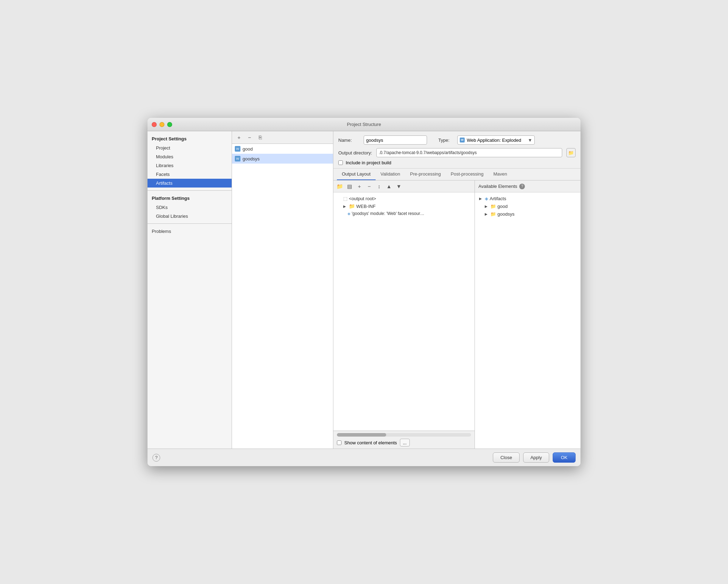 This screenshot has height=584, width=728. What do you see at coordinates (522, 186) in the screenshot?
I see `help-icon: ?` at bounding box center [522, 186].